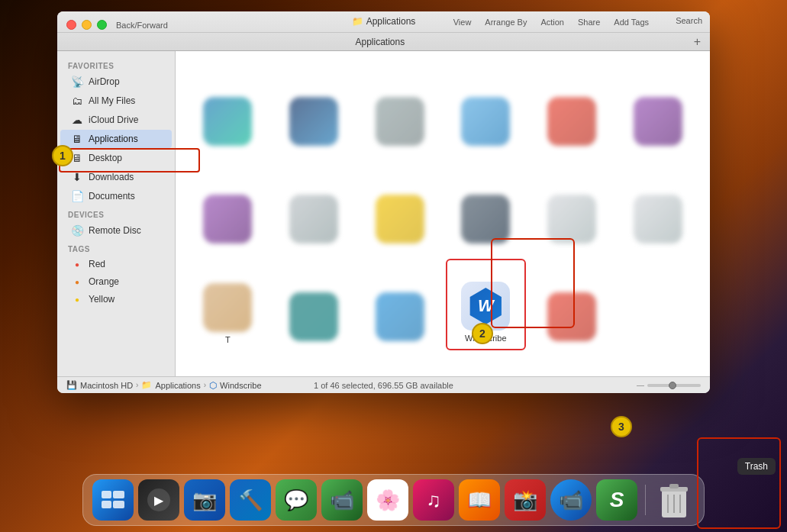 This screenshot has height=532, width=787. Describe the element at coordinates (756, 466) in the screenshot. I see `trash-tooltip: Trash` at that location.